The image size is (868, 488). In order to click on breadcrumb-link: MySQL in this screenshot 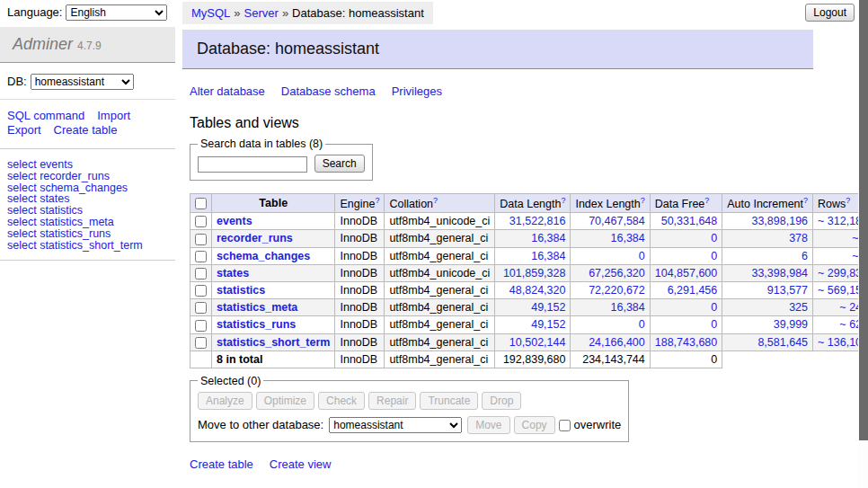, I will do `click(210, 13)`.